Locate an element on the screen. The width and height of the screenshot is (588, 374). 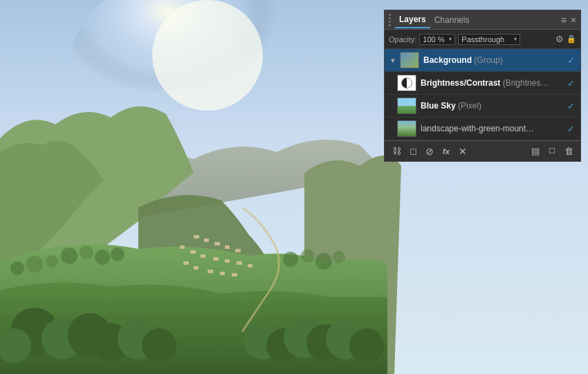
layer-visibility-sky: ✓ is located at coordinates (571, 106).